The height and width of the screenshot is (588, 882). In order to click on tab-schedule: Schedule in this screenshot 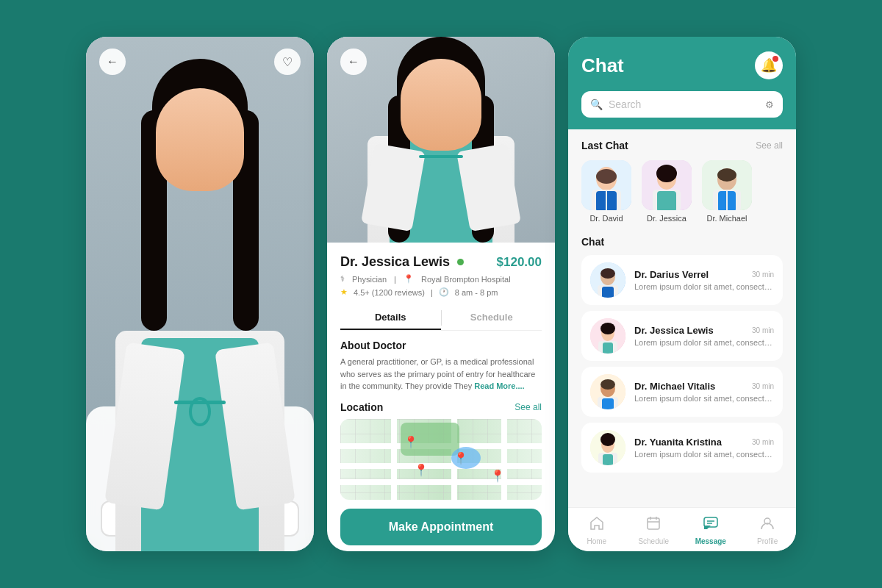, I will do `click(492, 318)`.